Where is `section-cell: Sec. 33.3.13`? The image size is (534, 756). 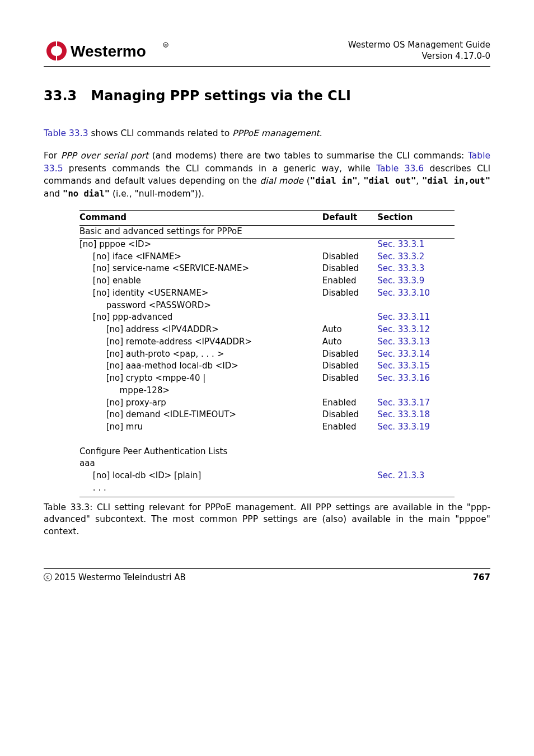 section-cell: Sec. 33.3.13 is located at coordinates (416, 342).